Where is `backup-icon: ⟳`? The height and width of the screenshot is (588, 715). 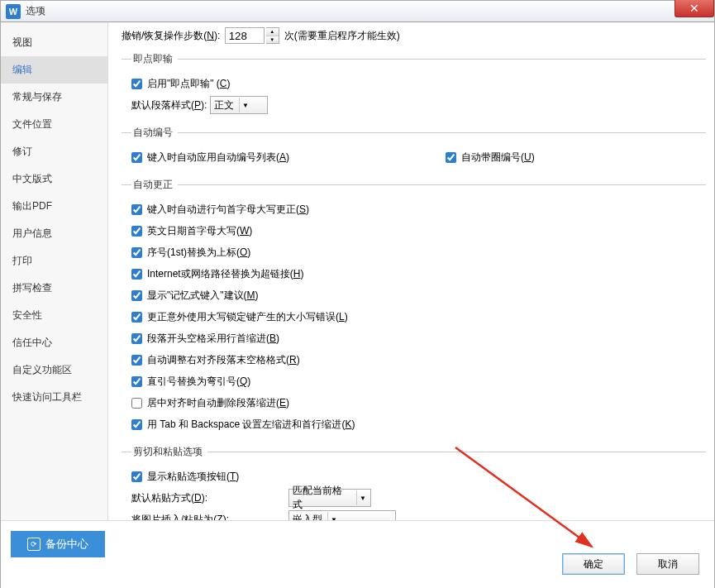
backup-icon: ⟳ is located at coordinates (34, 544).